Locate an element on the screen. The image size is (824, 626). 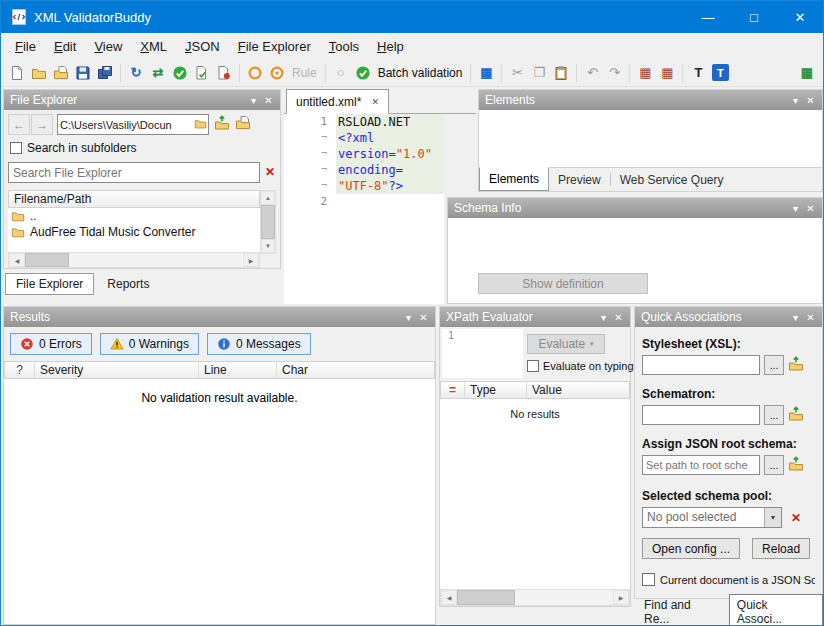
back-button: ← is located at coordinates (19, 124).